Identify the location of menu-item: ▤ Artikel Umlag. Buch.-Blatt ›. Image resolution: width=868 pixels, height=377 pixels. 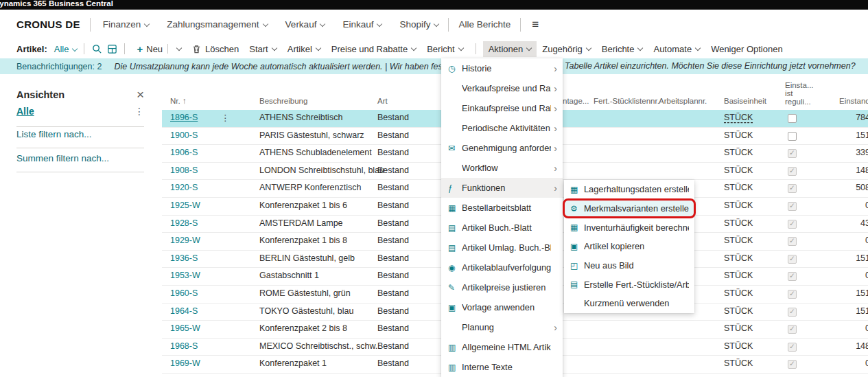
(502, 247).